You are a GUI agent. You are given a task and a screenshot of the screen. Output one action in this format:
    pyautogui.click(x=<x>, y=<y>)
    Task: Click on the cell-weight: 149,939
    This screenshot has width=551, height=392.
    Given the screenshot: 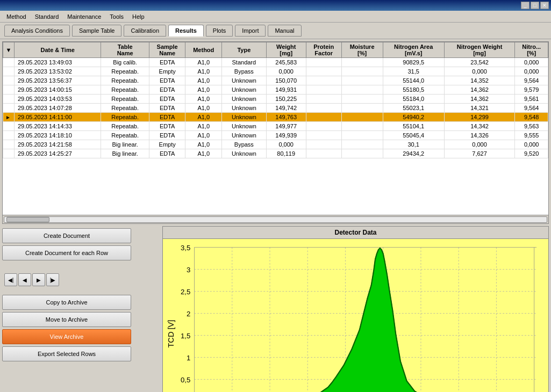 What is the action you would take?
    pyautogui.click(x=286, y=135)
    